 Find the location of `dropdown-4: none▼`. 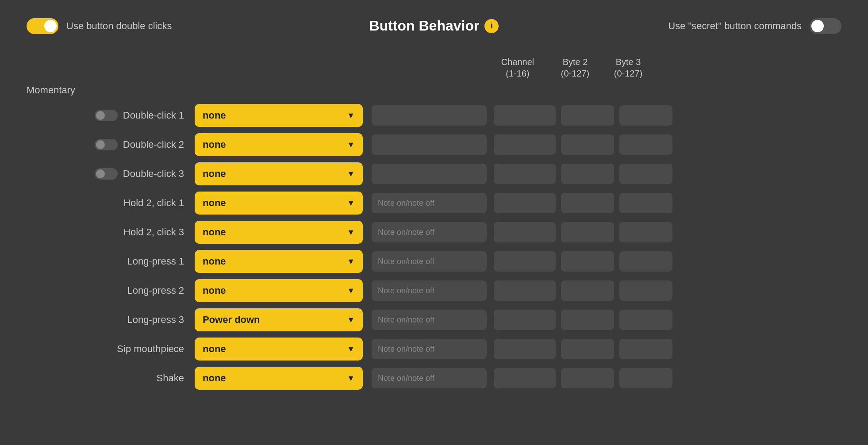

dropdown-4: none▼ is located at coordinates (279, 232).